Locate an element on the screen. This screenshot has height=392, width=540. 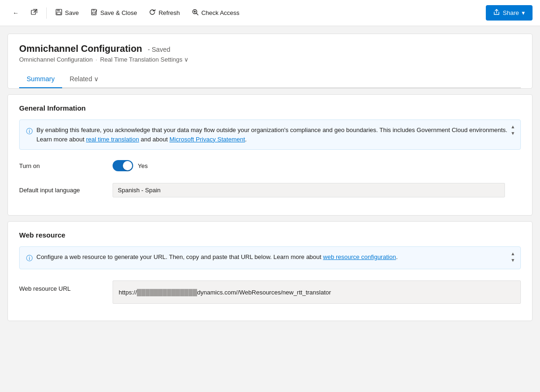
share-button: Share ▾ is located at coordinates (509, 13).